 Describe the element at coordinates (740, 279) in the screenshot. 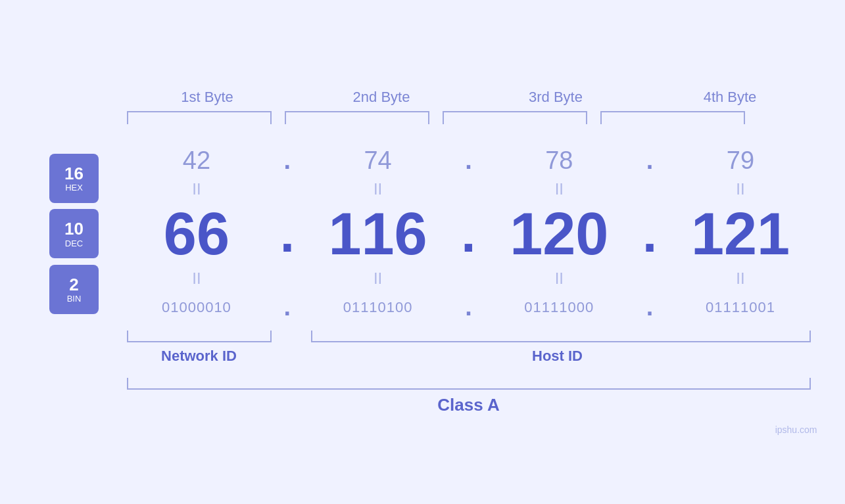

I see `eq-8: II` at that location.